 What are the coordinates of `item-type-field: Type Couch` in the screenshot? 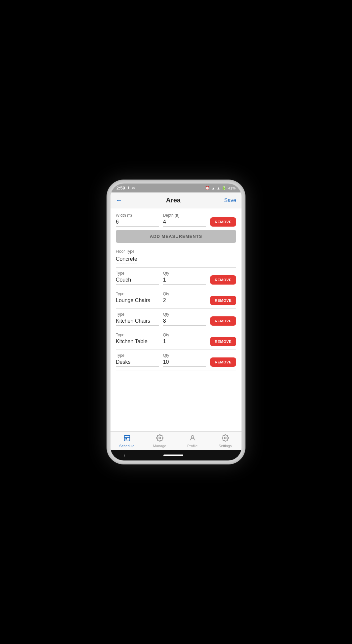 It's located at (138, 278).